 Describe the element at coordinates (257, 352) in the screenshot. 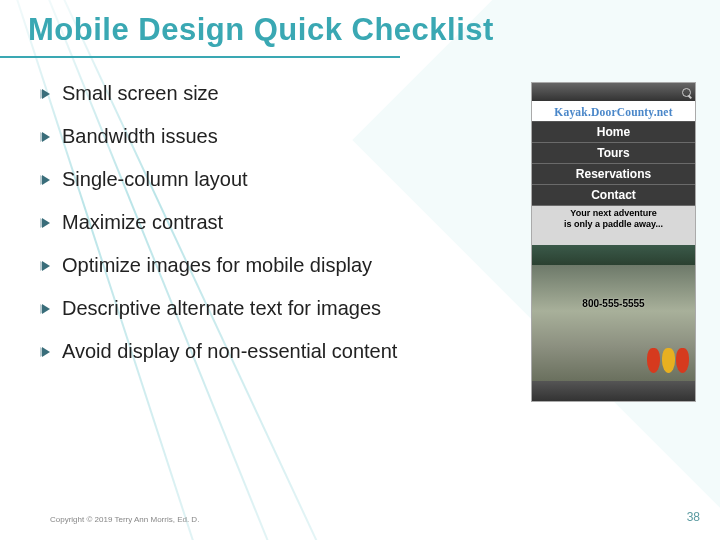

I see `list-item: Avoid display of non-essential content` at that location.